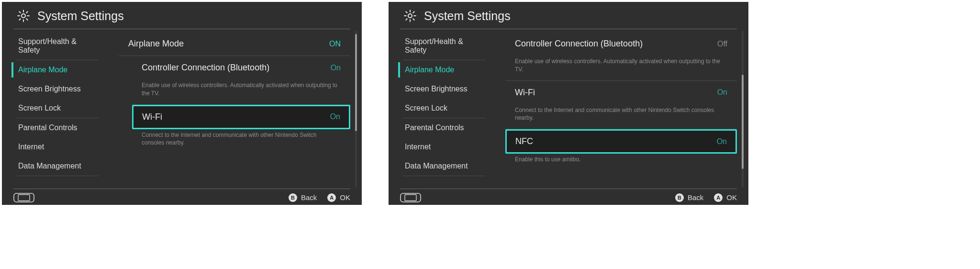  What do you see at coordinates (621, 142) in the screenshot?
I see `setting-row-nfc: NFC On` at bounding box center [621, 142].